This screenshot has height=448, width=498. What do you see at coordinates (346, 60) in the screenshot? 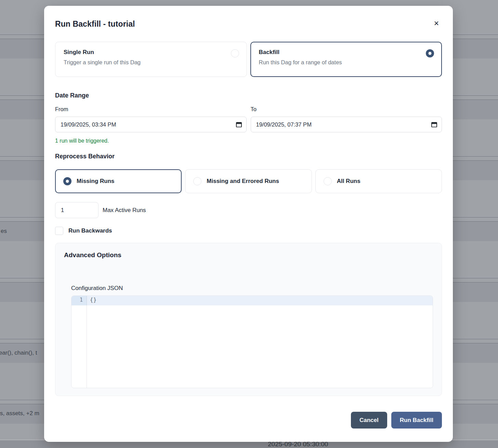
I see `mode-card-backfill: Backfill Run this Dag for a range of dat…` at bounding box center [346, 60].